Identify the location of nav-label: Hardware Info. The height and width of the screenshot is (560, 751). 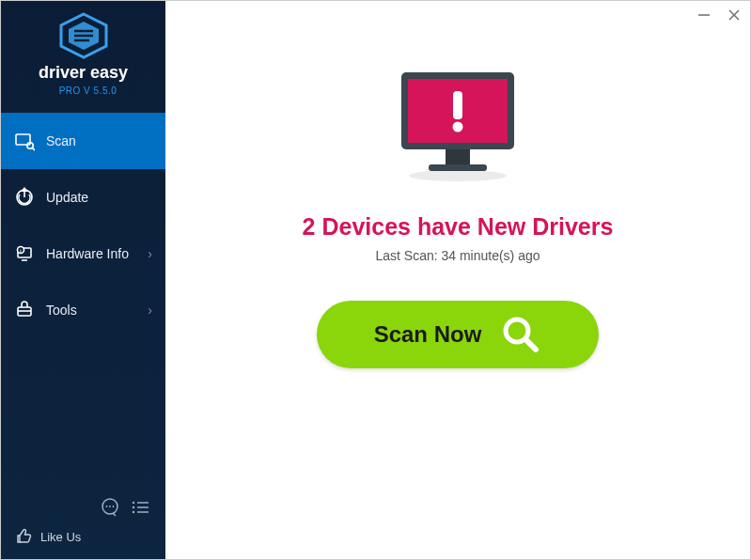
(87, 254).